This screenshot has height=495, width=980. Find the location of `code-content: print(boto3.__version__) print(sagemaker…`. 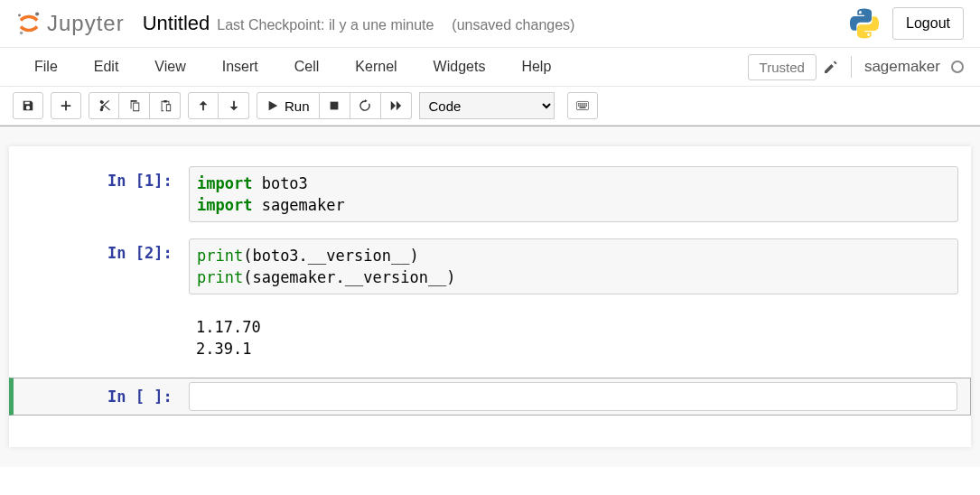

code-content: print(boto3.__version__) print(sagemaker… is located at coordinates (574, 266).